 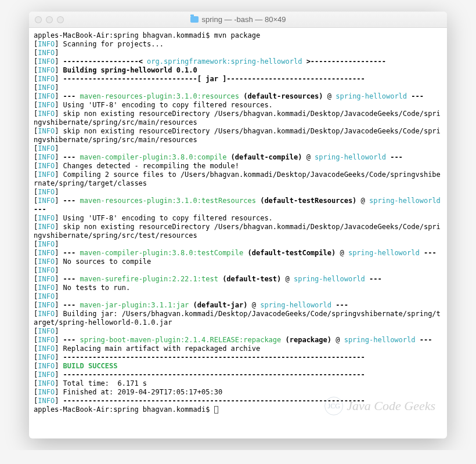 What do you see at coordinates (216, 409) in the screenshot?
I see `cursor-icon` at bounding box center [216, 409].